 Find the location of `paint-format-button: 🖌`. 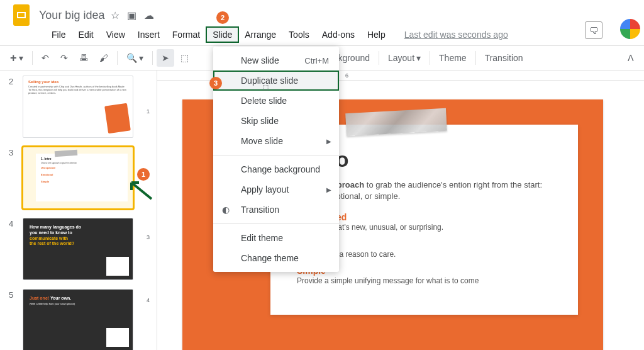

paint-format-button: 🖌 is located at coordinates (104, 58).